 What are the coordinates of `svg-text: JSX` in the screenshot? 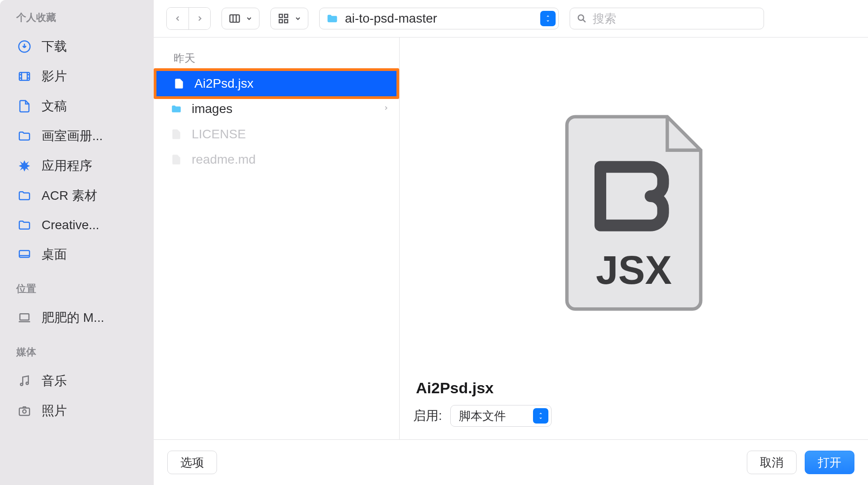 It's located at (634, 270).